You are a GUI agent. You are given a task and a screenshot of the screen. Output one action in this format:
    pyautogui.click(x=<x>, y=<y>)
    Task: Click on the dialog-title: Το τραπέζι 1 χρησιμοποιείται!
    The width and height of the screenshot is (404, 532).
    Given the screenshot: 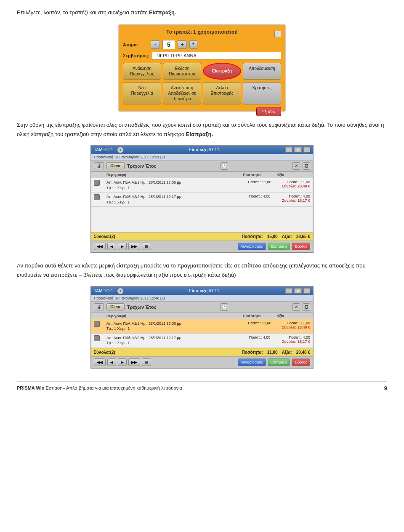 What is the action you would take?
    pyautogui.click(x=202, y=32)
    